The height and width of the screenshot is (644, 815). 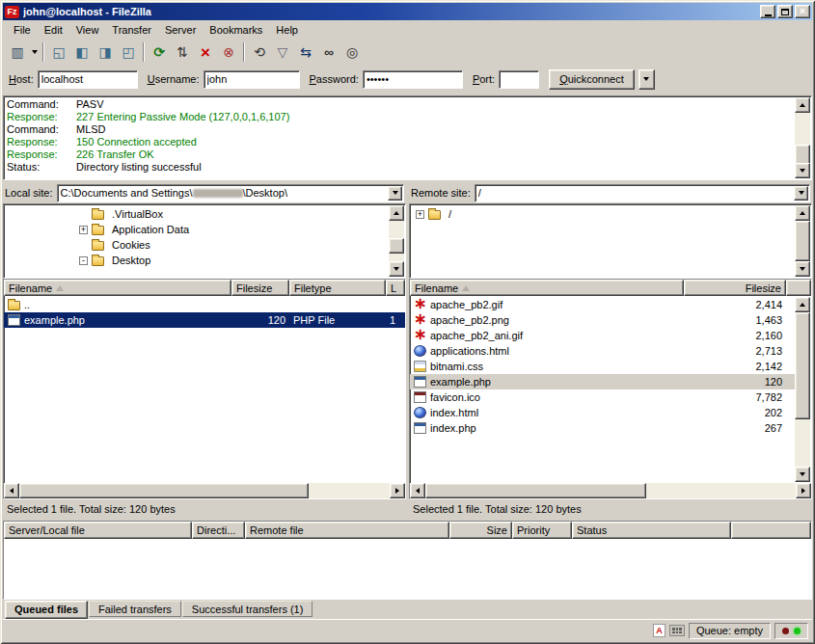 I want to click on menu-view: View, so click(x=88, y=30).